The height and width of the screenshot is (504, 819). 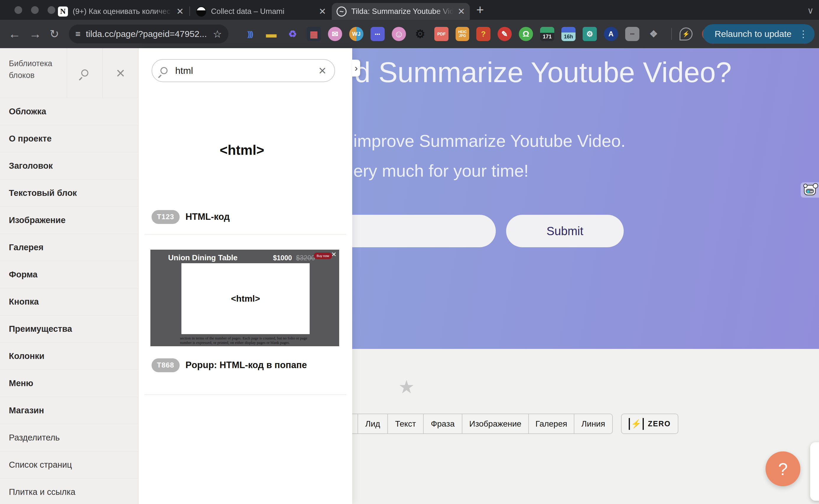 I want to click on extension-qr-code-icon: ▦, so click(x=314, y=34).